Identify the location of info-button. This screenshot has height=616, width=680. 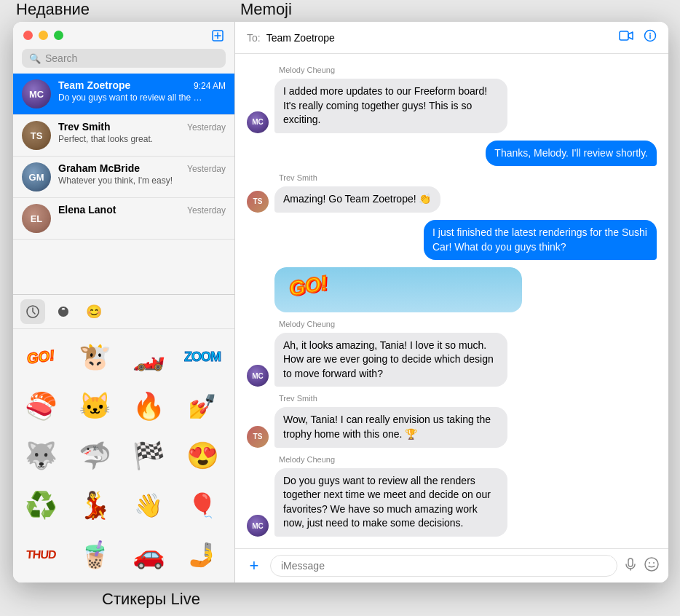
(650, 38).